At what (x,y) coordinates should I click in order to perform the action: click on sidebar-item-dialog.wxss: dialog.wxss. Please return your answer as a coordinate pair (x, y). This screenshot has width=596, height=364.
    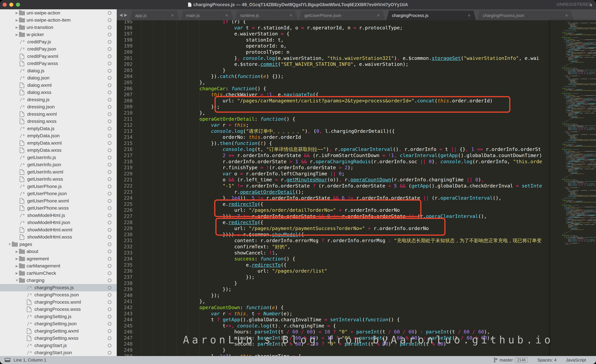
    Looking at the image, I should click on (59, 93).